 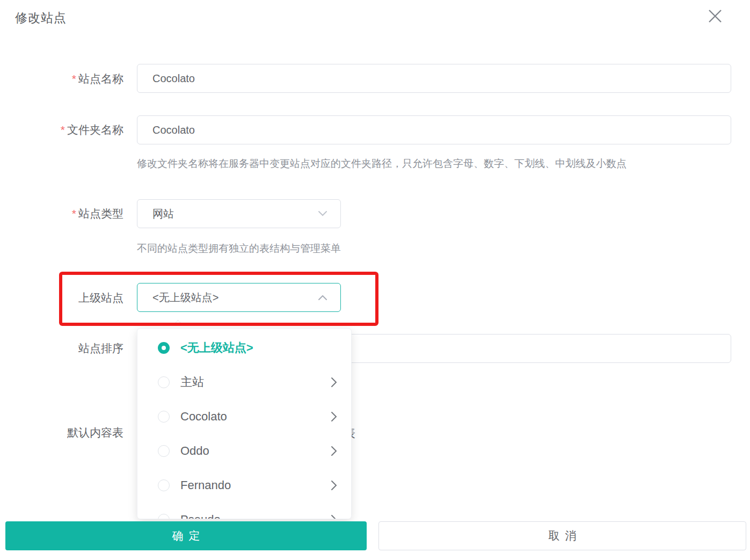 What do you see at coordinates (715, 16) in the screenshot?
I see `close-button` at bounding box center [715, 16].